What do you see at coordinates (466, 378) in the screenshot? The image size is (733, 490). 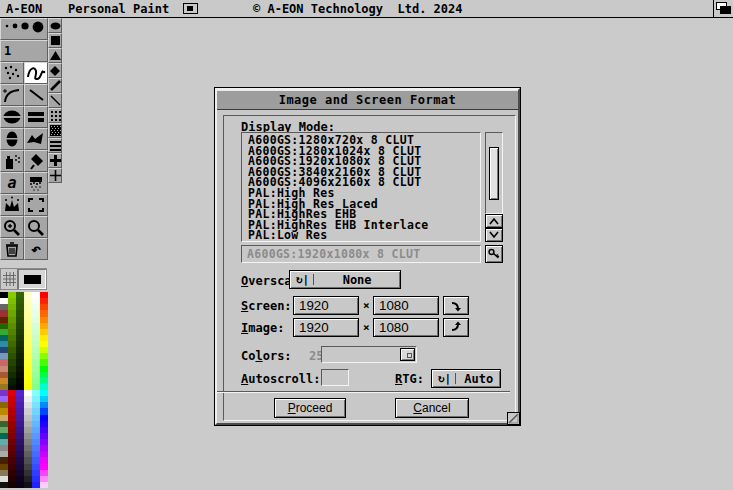 I see `rtg-cycle: ↻| Auto` at bounding box center [466, 378].